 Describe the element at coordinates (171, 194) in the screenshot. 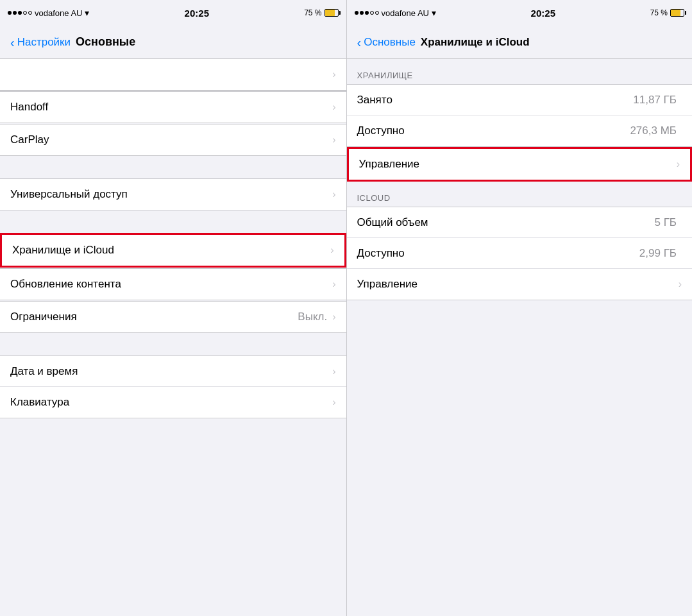

I see `universal-access-label: Универсальный доступ` at that location.